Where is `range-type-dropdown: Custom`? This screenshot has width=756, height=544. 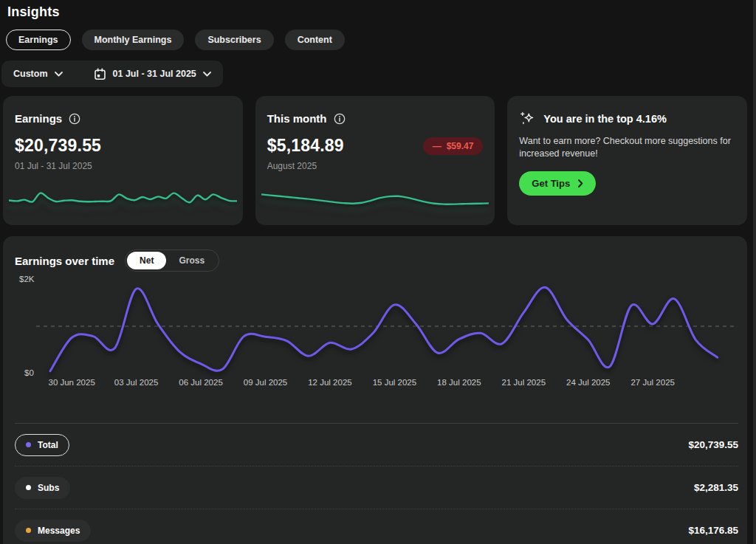 range-type-dropdown: Custom is located at coordinates (38, 74).